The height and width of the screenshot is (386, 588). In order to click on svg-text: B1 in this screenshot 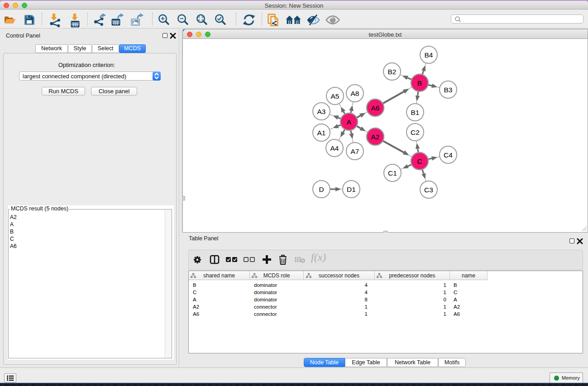, I will do `click(416, 112)`.